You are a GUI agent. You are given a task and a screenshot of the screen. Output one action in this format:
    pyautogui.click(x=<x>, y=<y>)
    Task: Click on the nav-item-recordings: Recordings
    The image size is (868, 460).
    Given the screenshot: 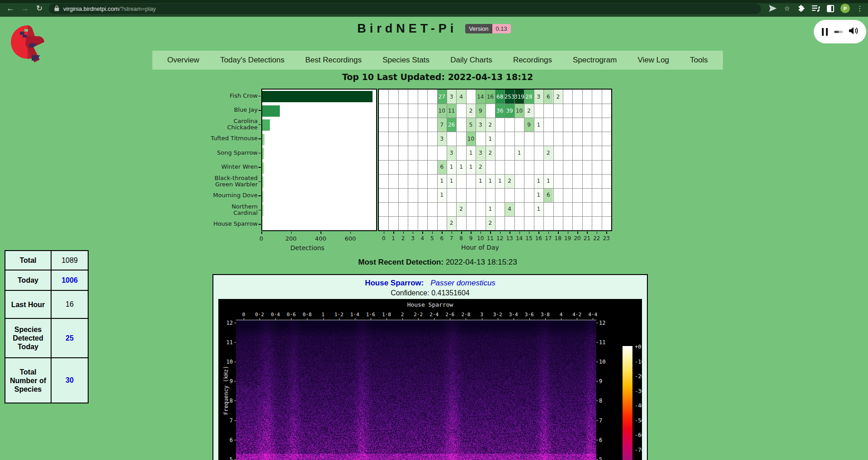 What is the action you would take?
    pyautogui.click(x=533, y=60)
    